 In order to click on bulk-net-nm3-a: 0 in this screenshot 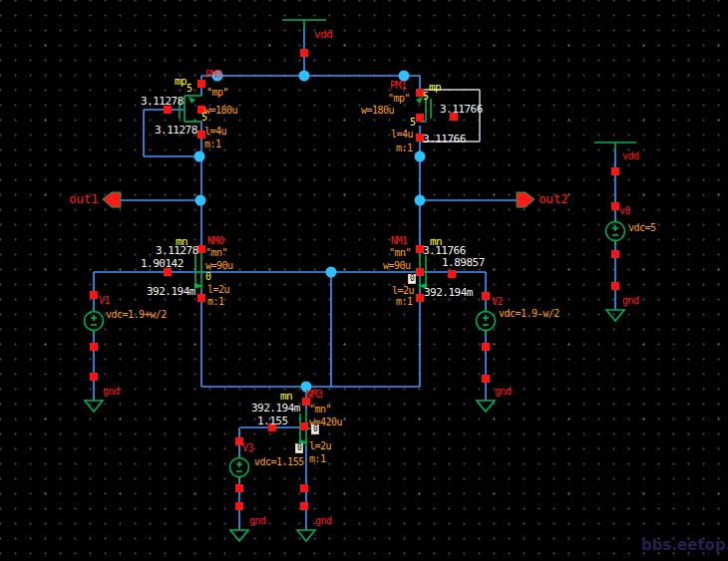, I will do `click(315, 429)`.